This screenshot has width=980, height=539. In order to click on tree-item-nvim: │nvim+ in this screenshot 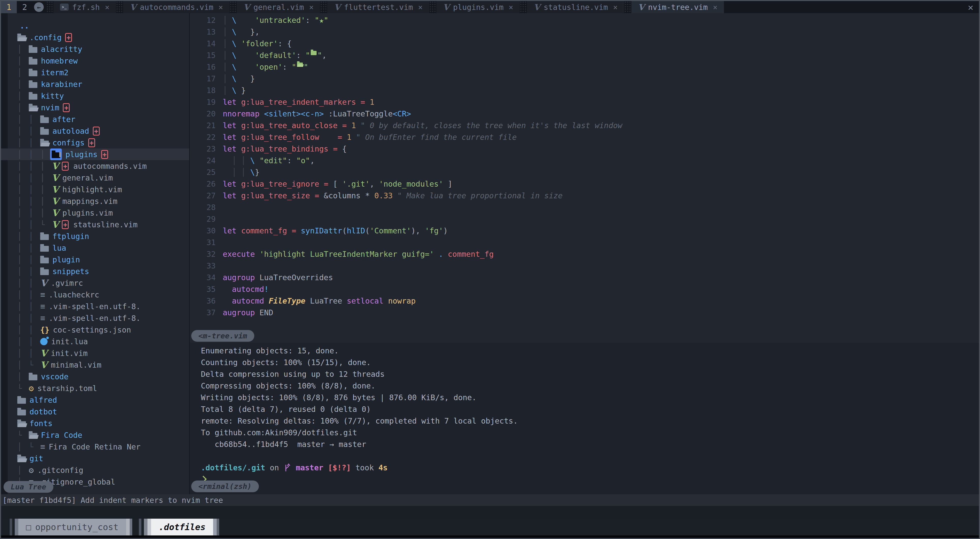, I will do `click(95, 107)`.